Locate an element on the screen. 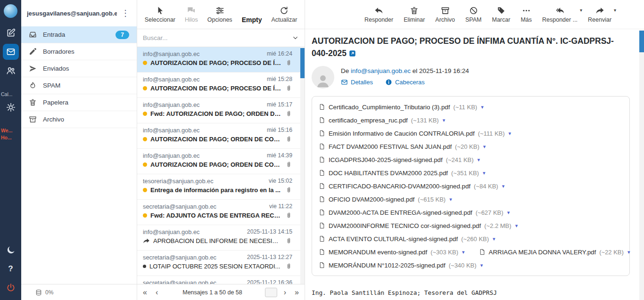 Image resolution: width=644 pixels, height=300 pixels. toolbar-button-eliminar: Eliminar is located at coordinates (414, 14).